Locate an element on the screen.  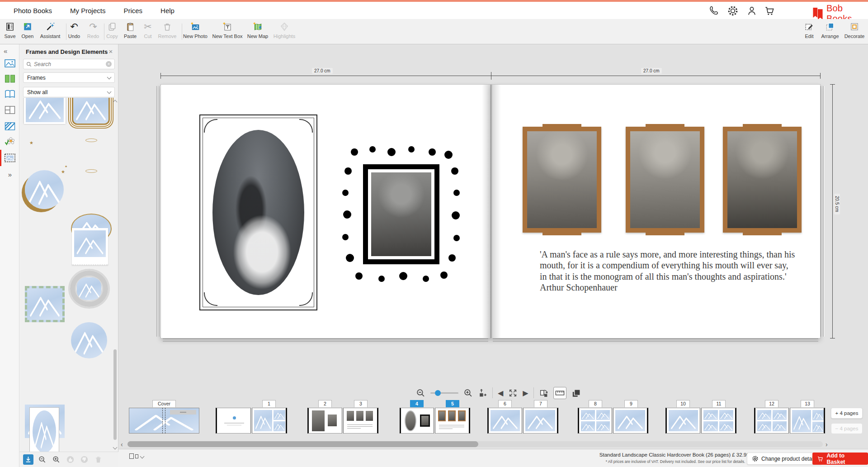
menu-help: Help is located at coordinates (167, 11).